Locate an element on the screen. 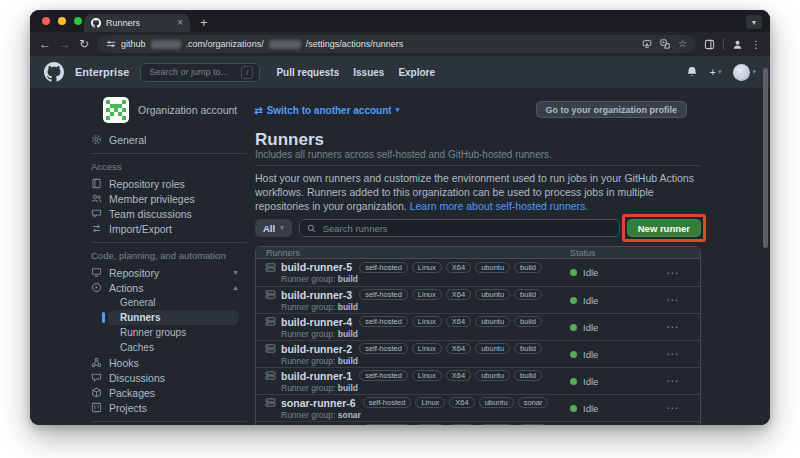 This screenshot has height=458, width=800. runner-label-badge: self-hosted is located at coordinates (384, 322).